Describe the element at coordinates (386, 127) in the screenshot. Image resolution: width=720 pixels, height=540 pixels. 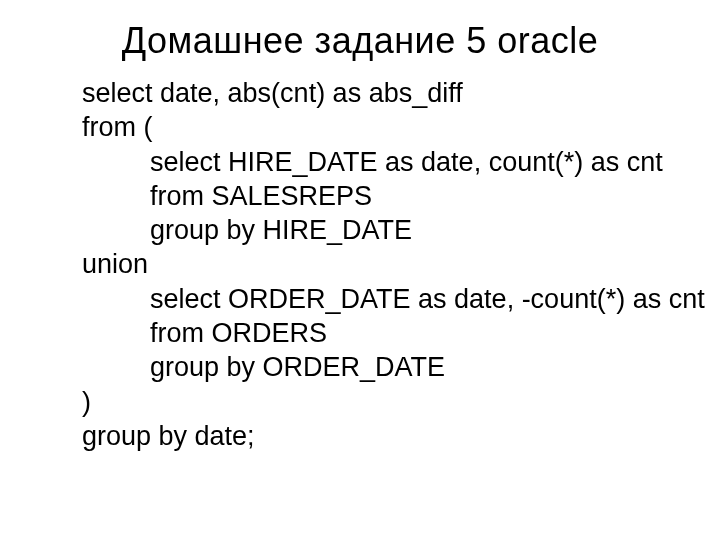
I see `code-line: from (` at that location.